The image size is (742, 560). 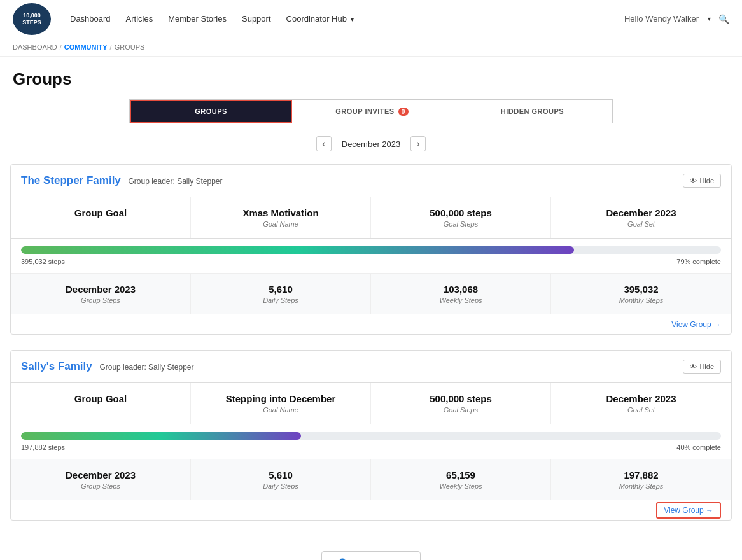 What do you see at coordinates (371, 19) in the screenshot?
I see `navbar: 10,000 STEPS Dashboard Articles Member S…` at bounding box center [371, 19].